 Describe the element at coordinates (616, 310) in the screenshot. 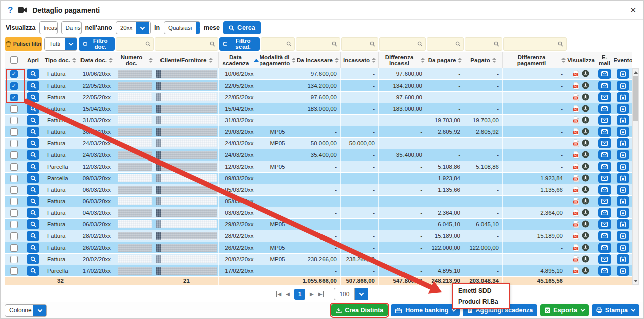

I see `stampa-button: Stampa` at that location.